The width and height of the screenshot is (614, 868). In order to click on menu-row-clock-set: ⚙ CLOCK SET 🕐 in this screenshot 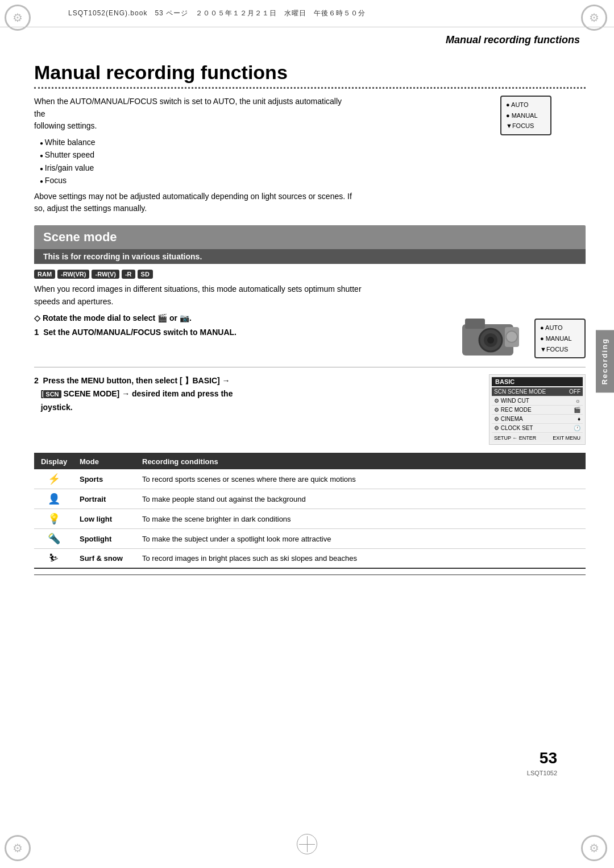, I will do `click(537, 428)`.